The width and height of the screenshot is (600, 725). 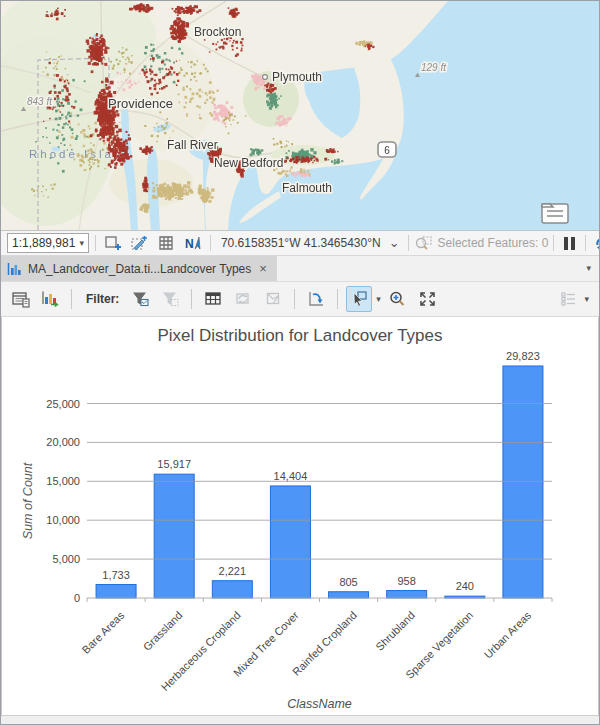 I want to click on legend-dropdown-icon: ▾, so click(x=586, y=300).